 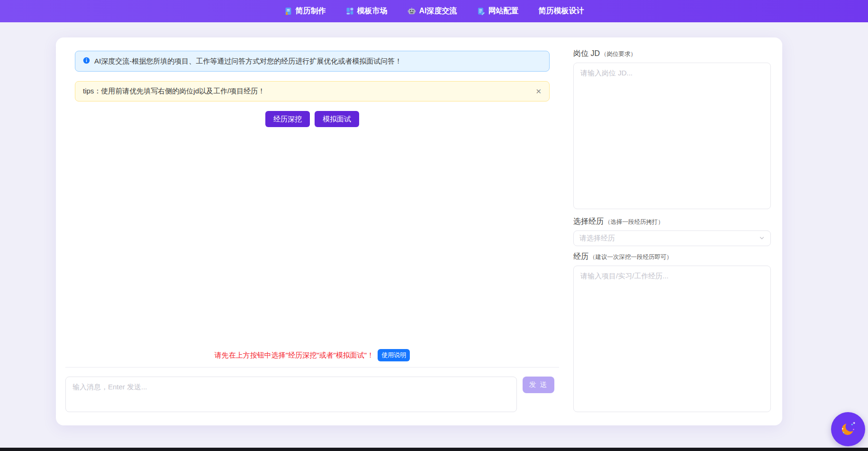 What do you see at coordinates (248, 62) in the screenshot?
I see `info-alert-text: AI深度交流-根据您所填的项目、工作等通过问答方式对您的经历进行扩展优化或者模拟…` at bounding box center [248, 62].